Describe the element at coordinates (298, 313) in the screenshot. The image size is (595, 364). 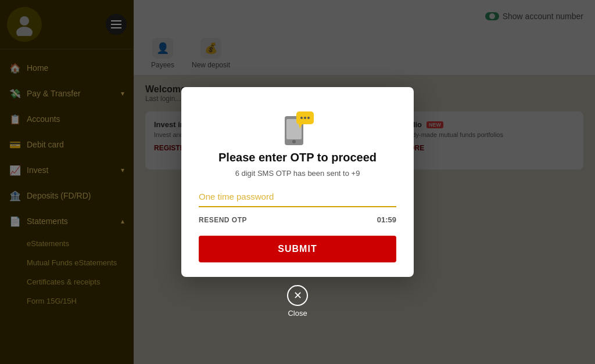
I see `close-label: Close` at that location.